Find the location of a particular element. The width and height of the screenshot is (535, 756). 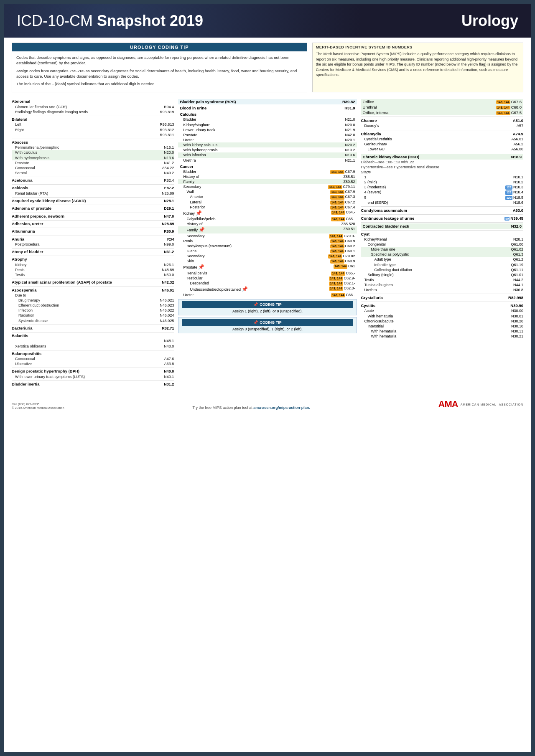

diag-group-abscess: Abscess Perirenal/renal/perinephricN15.1… is located at coordinates (93, 158).